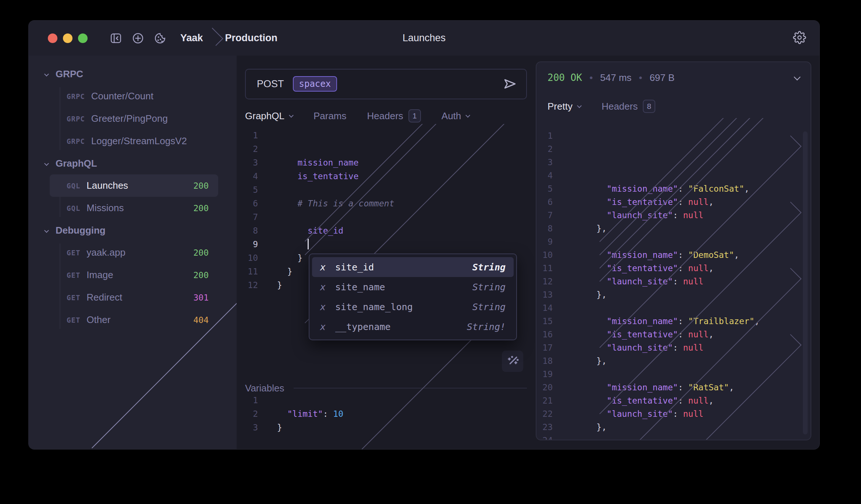 Image resolution: width=861 pixels, height=504 pixels. What do you see at coordinates (565, 78) in the screenshot?
I see `response-status-badge: 200 OK` at bounding box center [565, 78].